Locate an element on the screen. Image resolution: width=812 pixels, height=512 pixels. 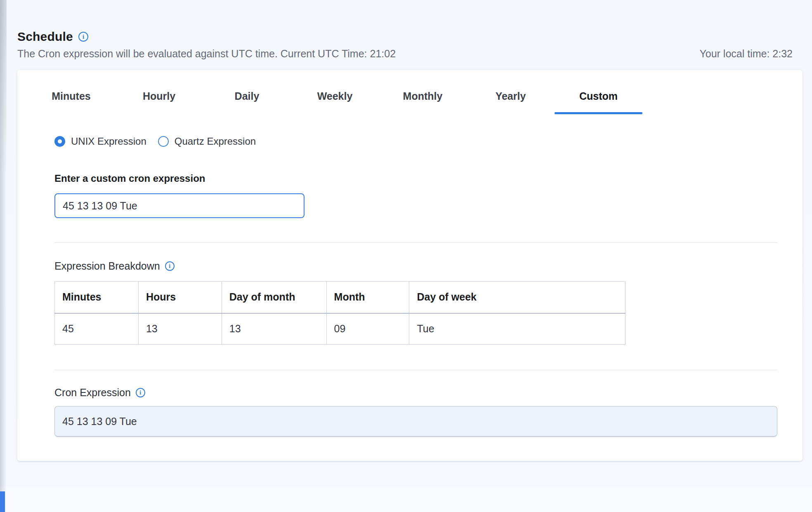
cell-month: 09 is located at coordinates (368, 329).